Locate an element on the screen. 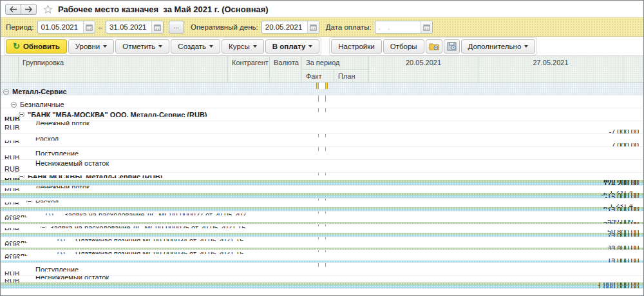 The image size is (644, 296). footer-space is located at coordinates (322, 293).